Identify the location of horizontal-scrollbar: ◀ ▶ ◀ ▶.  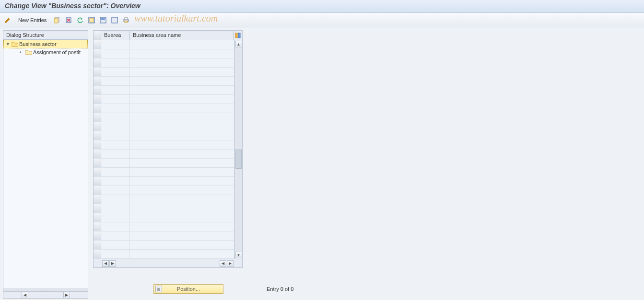
(168, 263).